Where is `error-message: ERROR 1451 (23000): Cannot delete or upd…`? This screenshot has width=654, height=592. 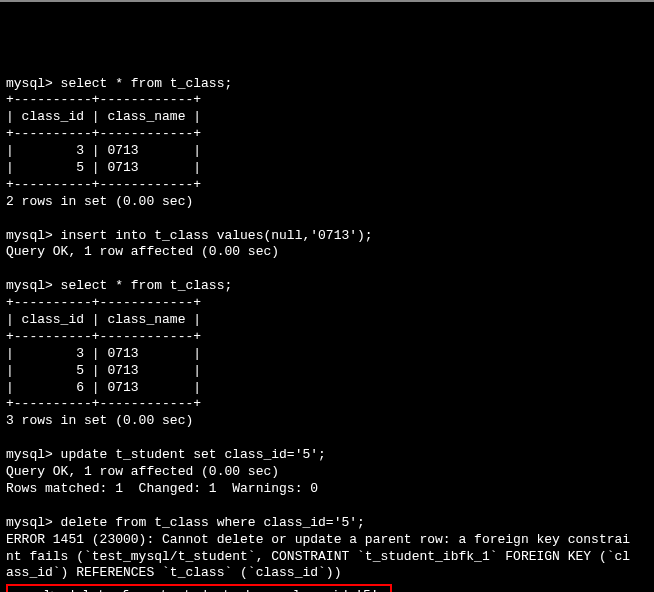
error-message: ERROR 1451 (23000): Cannot delete or upd… is located at coordinates (318, 540).